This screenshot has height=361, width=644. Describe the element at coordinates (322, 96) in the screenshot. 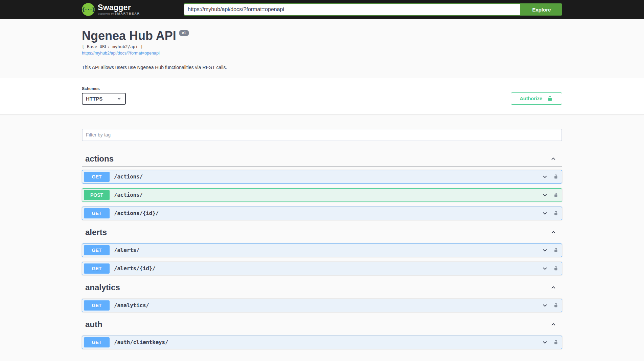

I see `scheme-container: Schemes HTTPS Authorize` at that location.